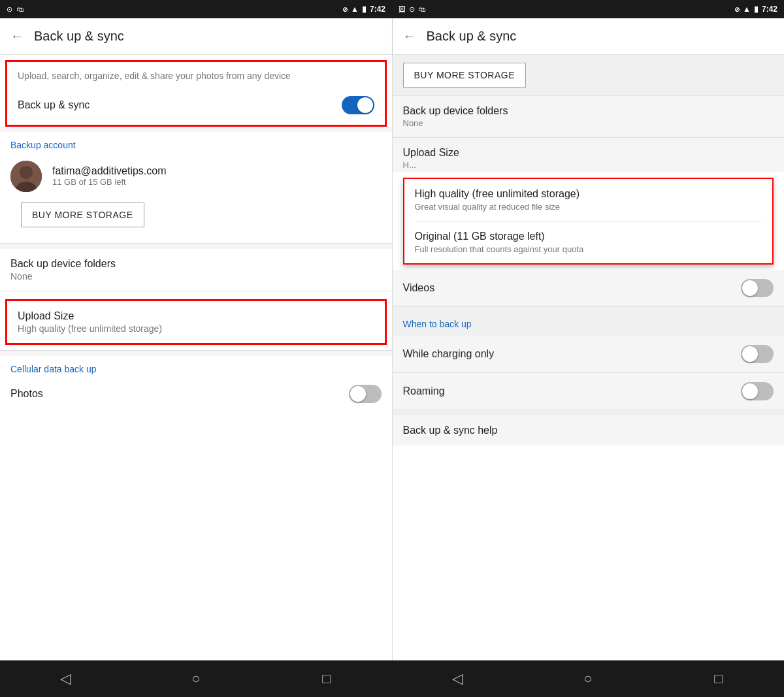 Image resolution: width=784 pixels, height=697 pixels. Describe the element at coordinates (17, 37) in the screenshot. I see `left-back-button: ←` at that location.